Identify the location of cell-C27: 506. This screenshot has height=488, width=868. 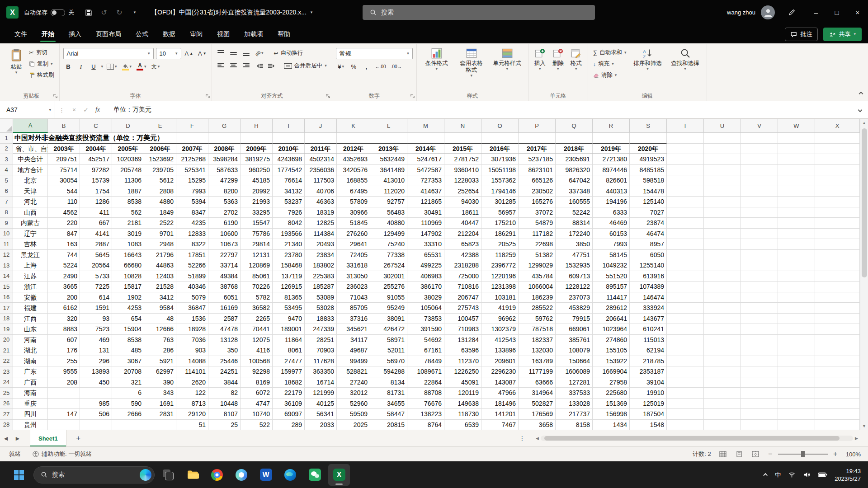
(96, 414).